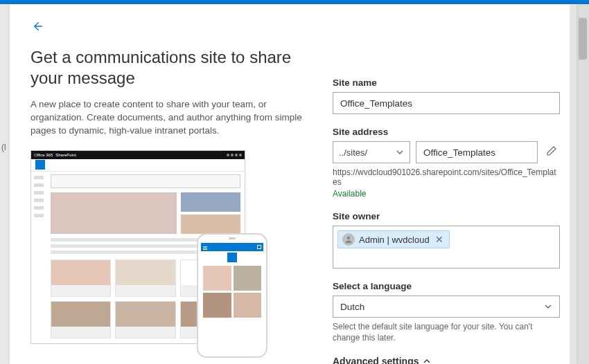  I want to click on page-title: Get a communications site to share your …, so click(169, 68).